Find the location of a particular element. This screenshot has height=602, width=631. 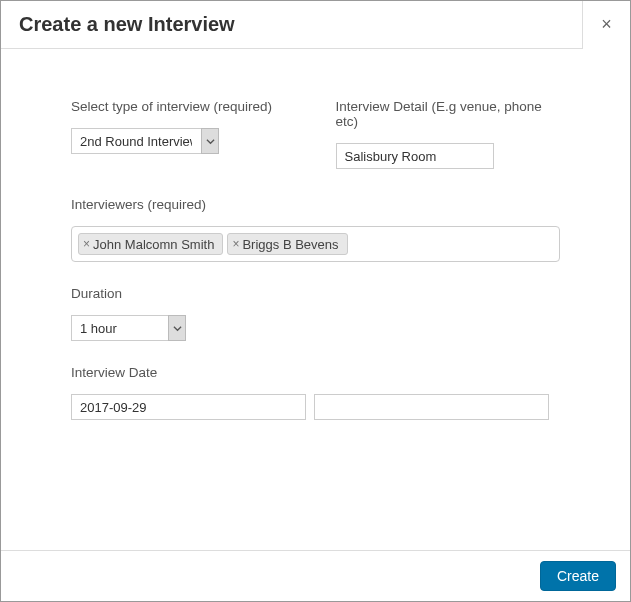

duration-label: Duration is located at coordinates (316, 294).